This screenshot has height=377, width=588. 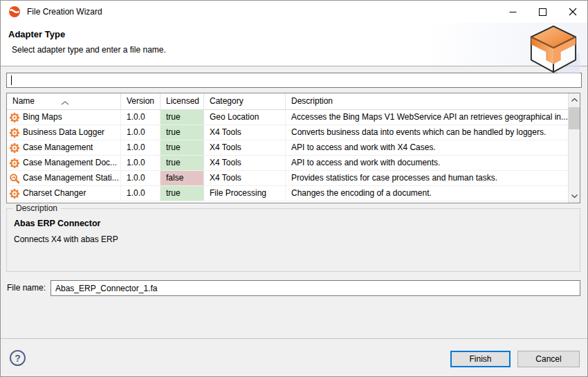 I want to click on search-input, so click(x=294, y=80).